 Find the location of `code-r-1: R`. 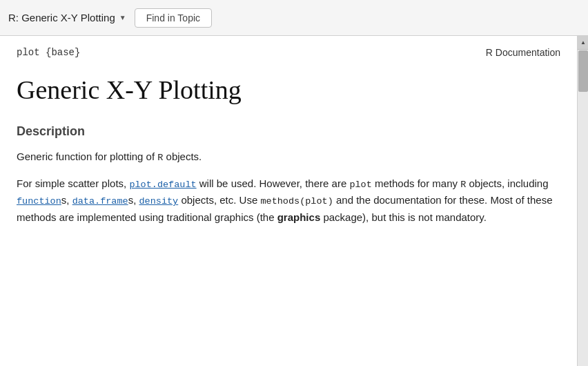

code-r-1: R is located at coordinates (160, 157).